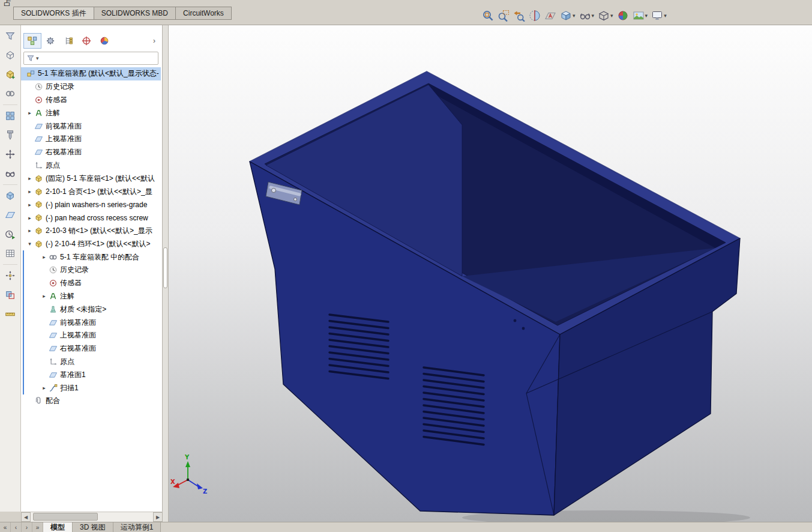 The image size is (812, 532). Describe the element at coordinates (10, 234) in the screenshot. I see `new-motion-study-button` at that location.